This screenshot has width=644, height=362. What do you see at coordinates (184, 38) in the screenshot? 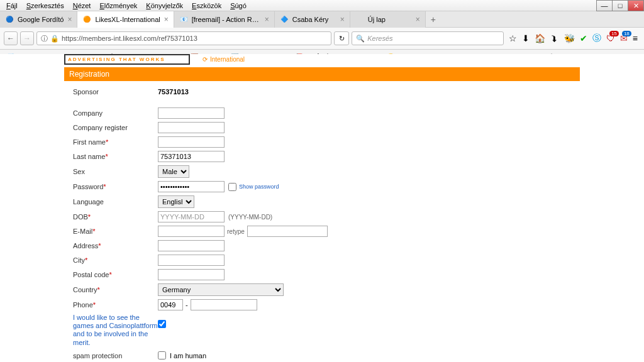
I see `url-box: ⓘ 🔒 https://members-int.likesxl.com/ref7…` at bounding box center [184, 38].